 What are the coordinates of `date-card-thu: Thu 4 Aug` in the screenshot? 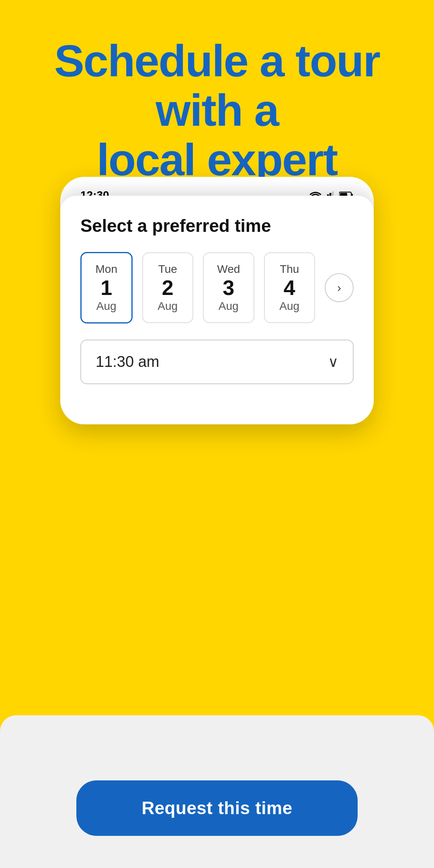 It's located at (290, 288).